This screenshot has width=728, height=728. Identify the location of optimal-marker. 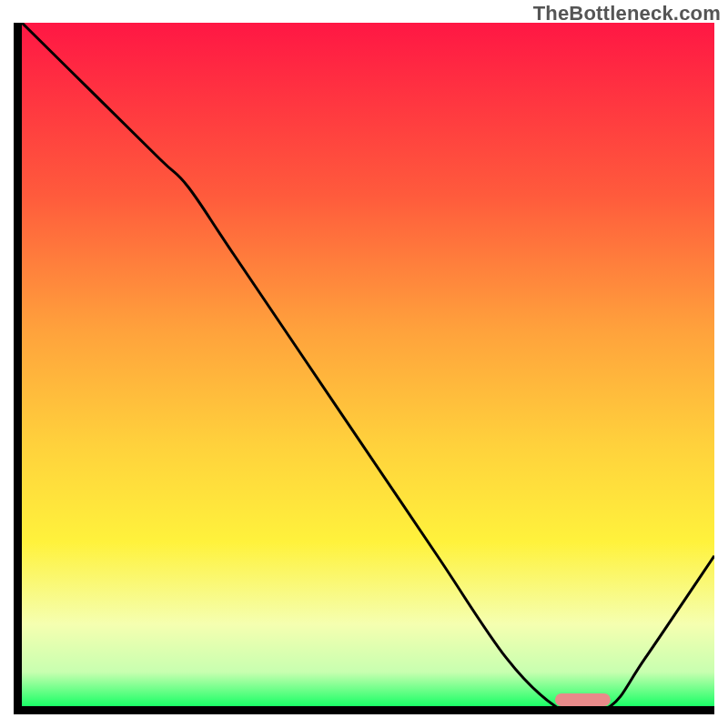
(582, 700).